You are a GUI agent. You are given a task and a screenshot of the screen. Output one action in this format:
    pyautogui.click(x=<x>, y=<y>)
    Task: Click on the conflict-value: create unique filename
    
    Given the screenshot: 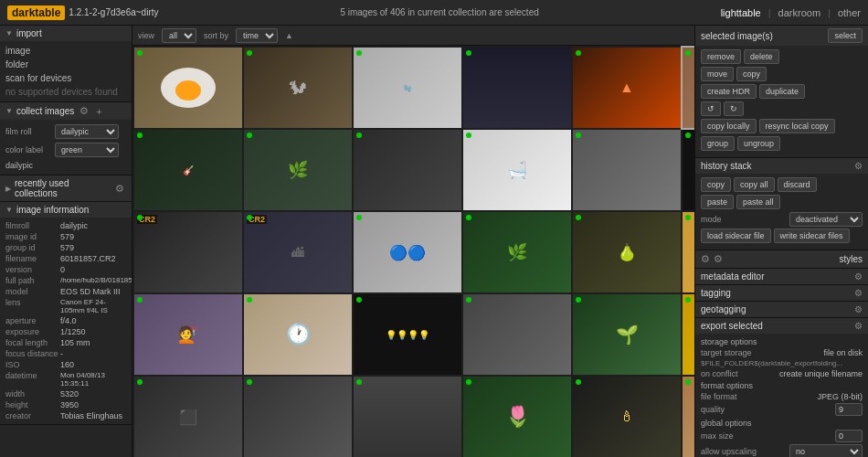 What is the action you would take?
    pyautogui.click(x=820, y=374)
    